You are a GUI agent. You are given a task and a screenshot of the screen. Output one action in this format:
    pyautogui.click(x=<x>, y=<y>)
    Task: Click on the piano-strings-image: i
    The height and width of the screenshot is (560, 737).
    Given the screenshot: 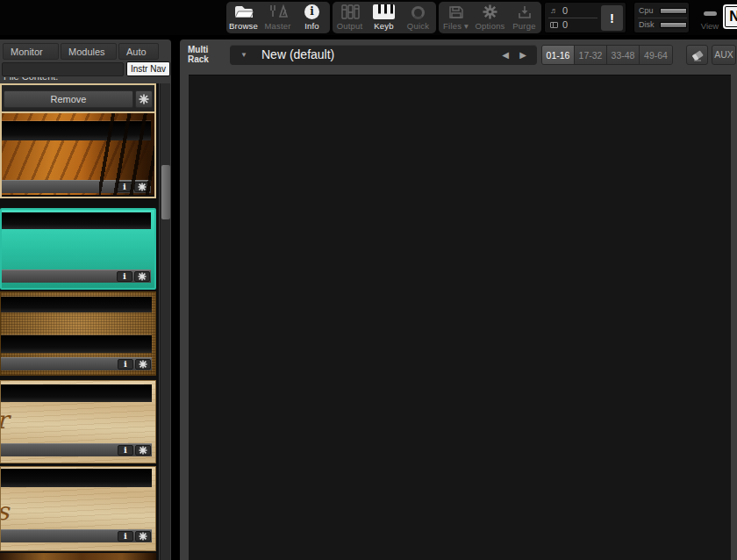 What is the action you would take?
    pyautogui.click(x=78, y=154)
    